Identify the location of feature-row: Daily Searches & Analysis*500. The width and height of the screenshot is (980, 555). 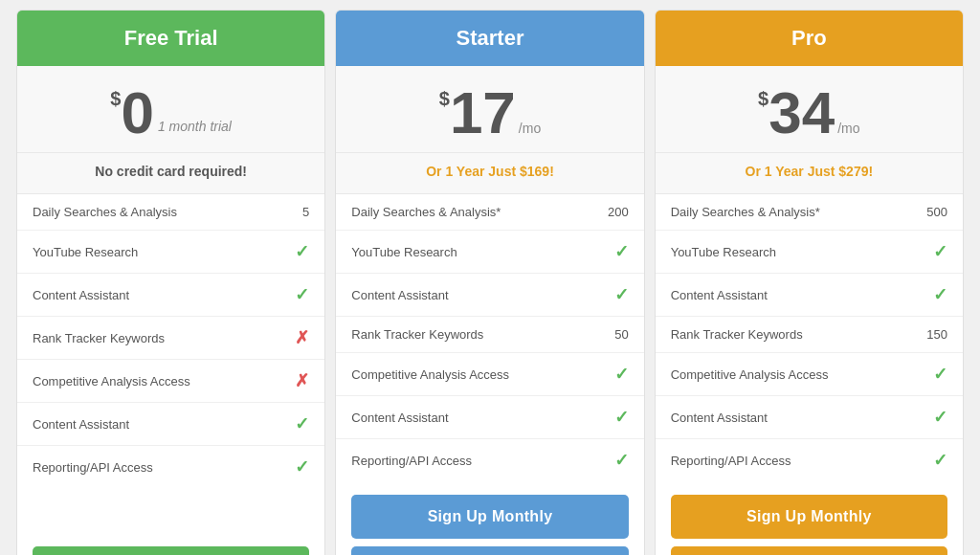
(810, 212).